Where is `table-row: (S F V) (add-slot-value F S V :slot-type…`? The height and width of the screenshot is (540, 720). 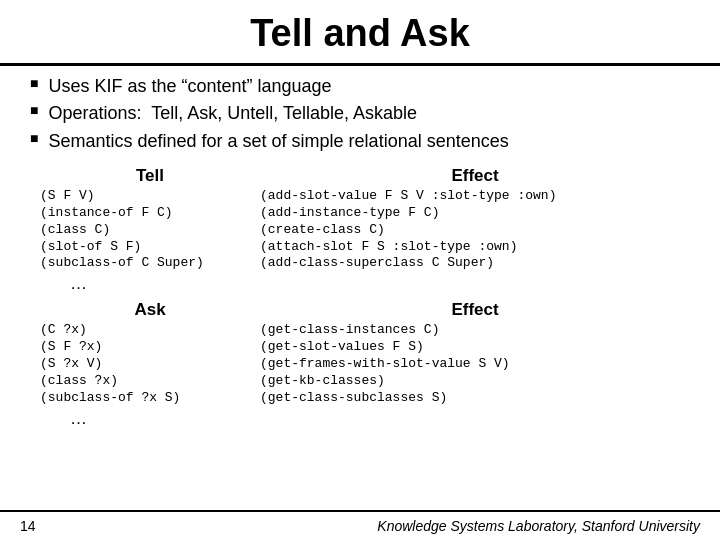 table-row: (S F V) (add-slot-value F S V :slot-type… is located at coordinates (365, 196).